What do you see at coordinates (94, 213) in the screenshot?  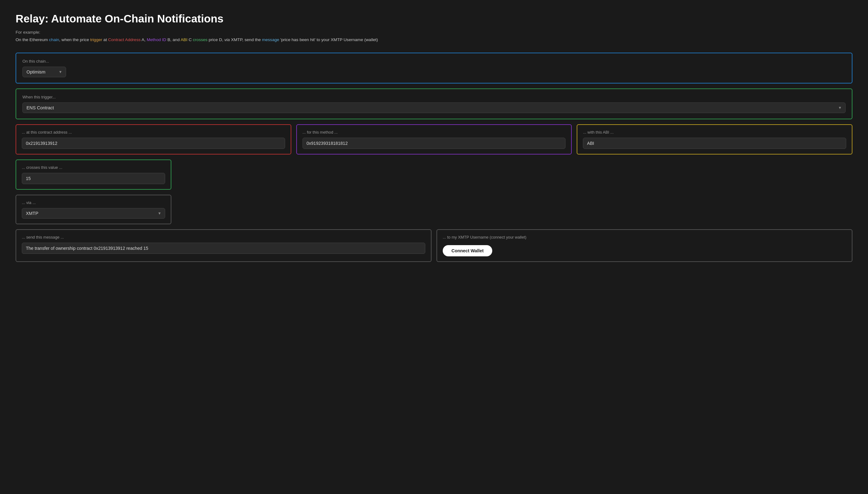 I see `via-select: XMTP Email Webhook Telegram` at bounding box center [94, 213].